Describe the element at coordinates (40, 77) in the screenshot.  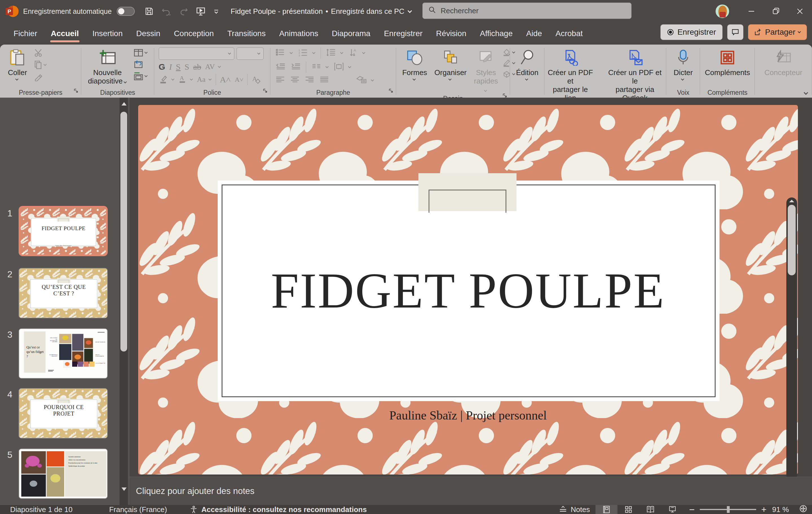
I see `format-painter-button` at that location.